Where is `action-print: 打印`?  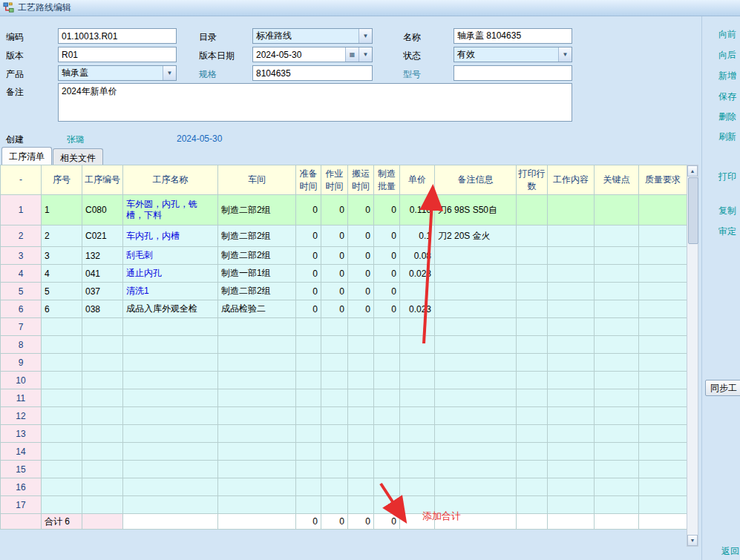
action-print: 打印 is located at coordinates (727, 177).